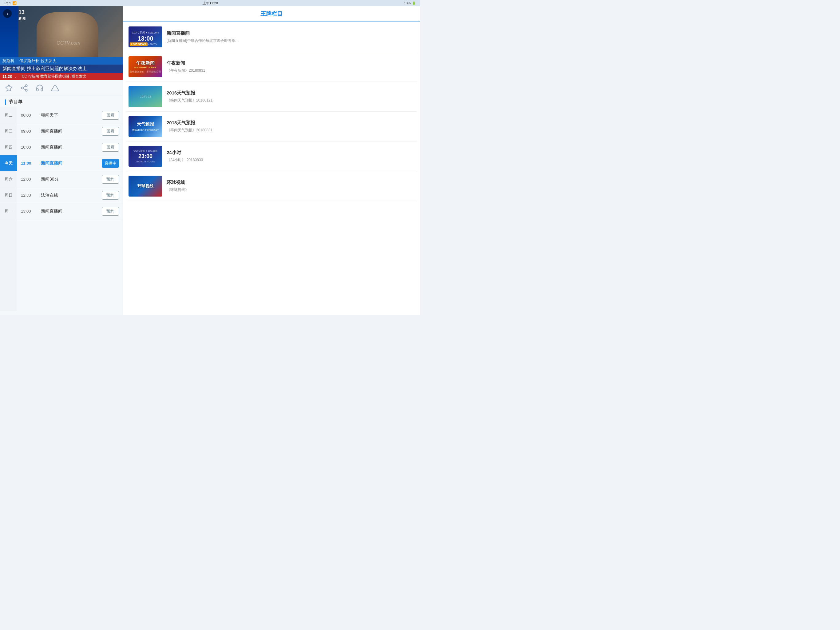 This screenshot has height=630, width=840. Describe the element at coordinates (291, 130) in the screenshot. I see `card-desc: 《早间天气预报》20180831` at that location.